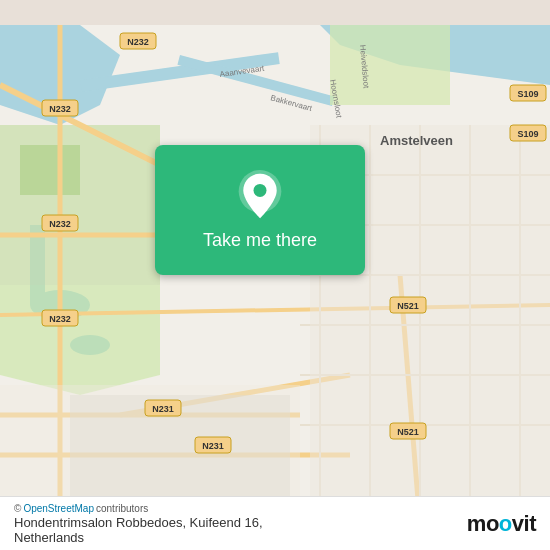 This screenshot has width=550, height=550. I want to click on copyright-symbol: ©, so click(18, 508).